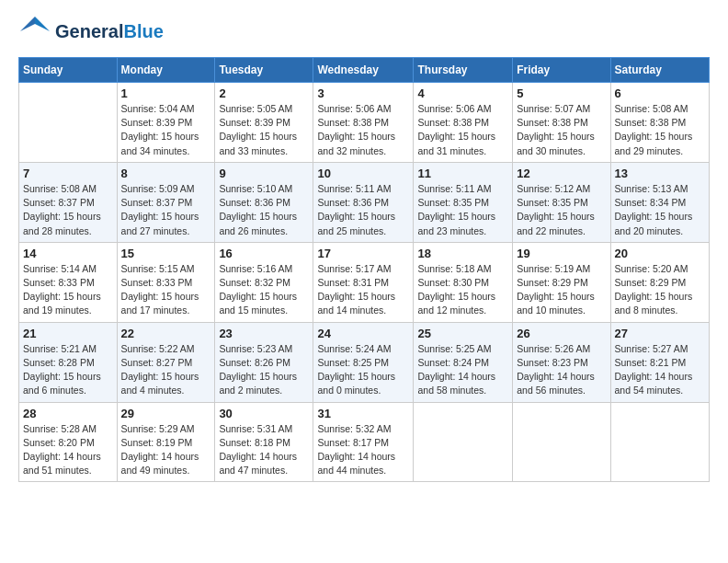  Describe the element at coordinates (561, 210) in the screenshot. I see `day-info: Sunrise: 5:12 AM Sunset: 8:35 PM Dayligh…` at that location.